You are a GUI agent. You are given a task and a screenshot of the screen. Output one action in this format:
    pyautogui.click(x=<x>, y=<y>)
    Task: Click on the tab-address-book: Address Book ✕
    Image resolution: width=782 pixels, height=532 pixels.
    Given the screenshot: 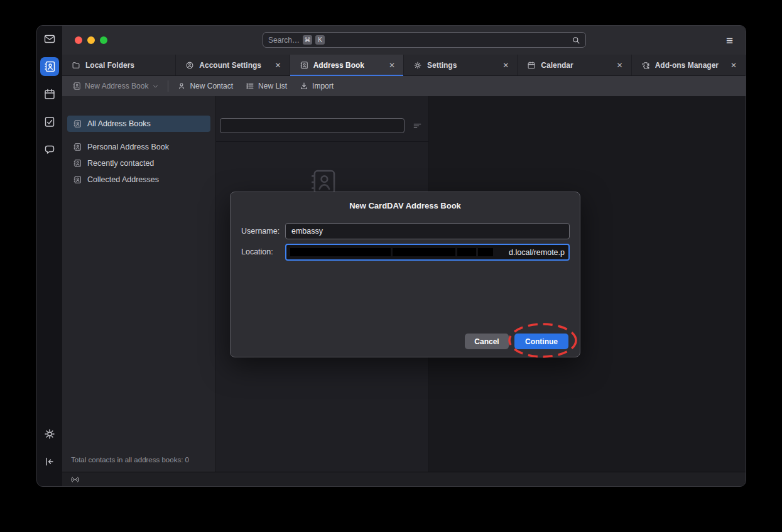 What is the action you would take?
    pyautogui.click(x=347, y=65)
    